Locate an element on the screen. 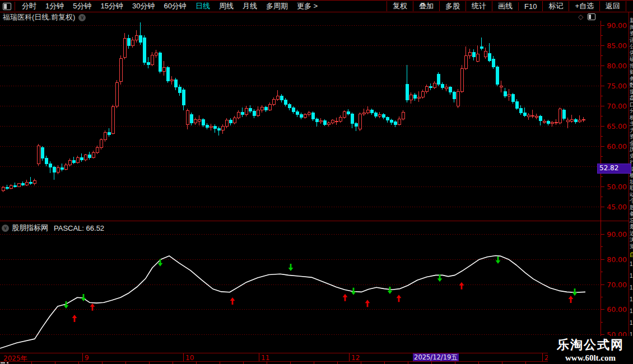 The image size is (633, 364). period-tab: 分时 is located at coordinates (29, 6).